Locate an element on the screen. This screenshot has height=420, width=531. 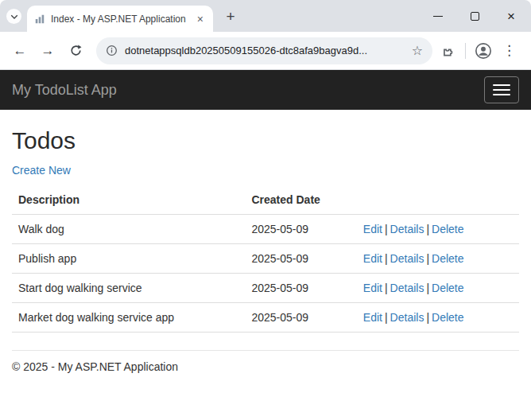
back-button: ← is located at coordinates (20, 51).